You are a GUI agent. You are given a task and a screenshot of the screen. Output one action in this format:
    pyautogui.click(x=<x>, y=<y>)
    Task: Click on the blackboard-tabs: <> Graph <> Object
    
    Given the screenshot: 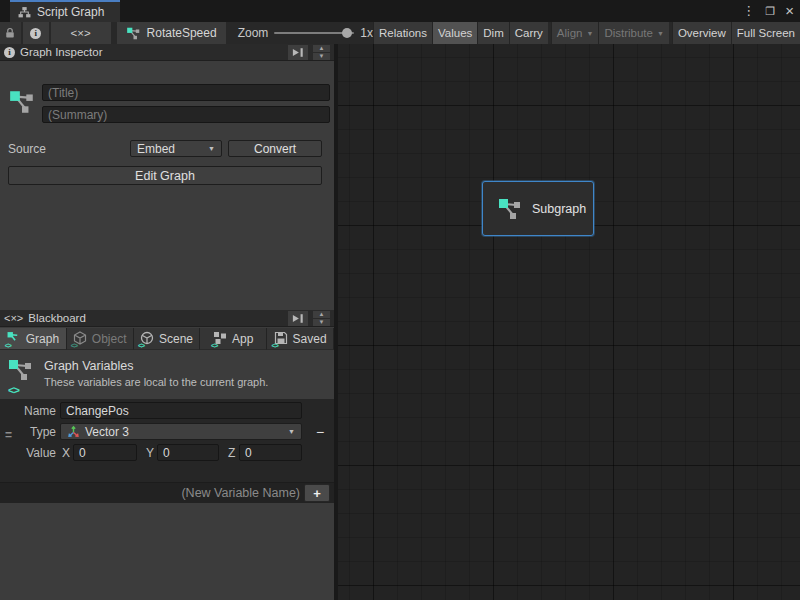 What is the action you would take?
    pyautogui.click(x=167, y=339)
    